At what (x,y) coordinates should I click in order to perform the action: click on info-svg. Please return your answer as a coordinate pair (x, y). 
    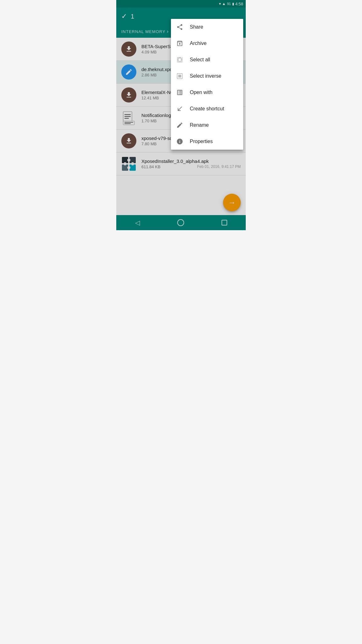
    Looking at the image, I should click on (180, 142).